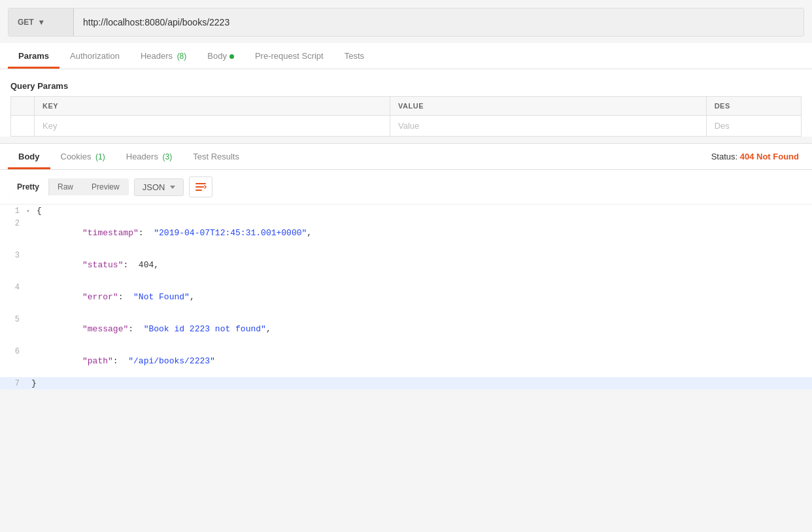  What do you see at coordinates (50, 125) in the screenshot?
I see `key-placeholder: Key` at bounding box center [50, 125].